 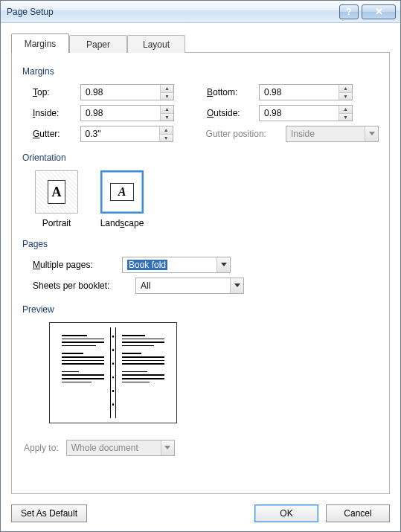 What do you see at coordinates (122, 192) in the screenshot?
I see `landscape-icon: A` at bounding box center [122, 192].